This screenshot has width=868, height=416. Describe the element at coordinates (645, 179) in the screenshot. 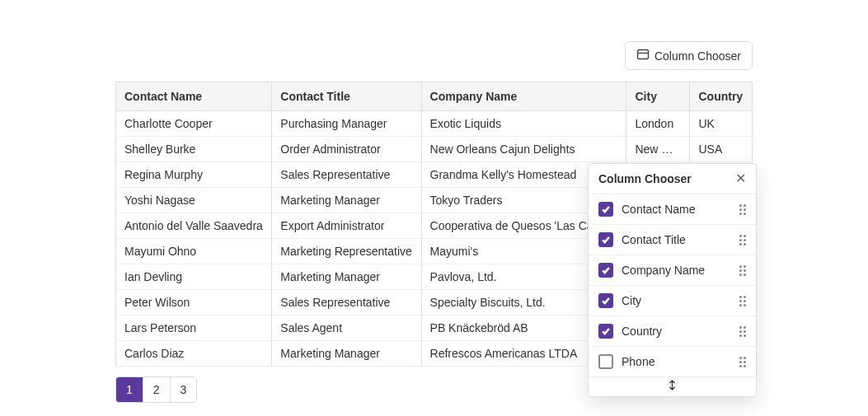

I see `panel-title: Column Chooser` at that location.